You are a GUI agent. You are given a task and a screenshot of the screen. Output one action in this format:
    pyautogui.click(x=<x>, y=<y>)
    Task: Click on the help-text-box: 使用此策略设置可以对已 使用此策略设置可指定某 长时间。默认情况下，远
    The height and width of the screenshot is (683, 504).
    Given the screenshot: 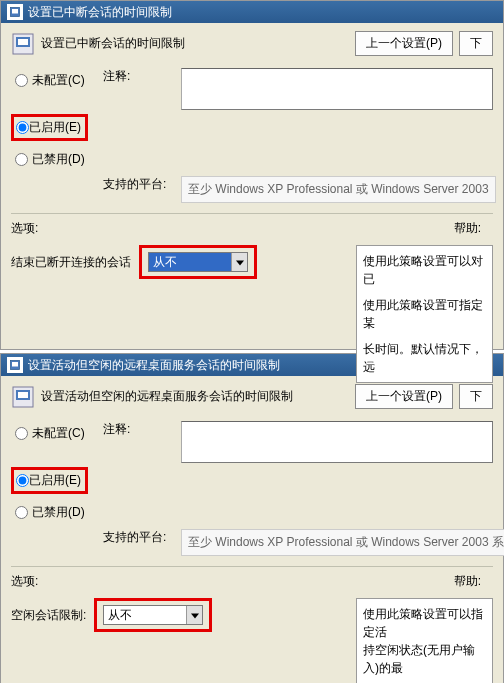 What is the action you would take?
    pyautogui.click(x=424, y=314)
    